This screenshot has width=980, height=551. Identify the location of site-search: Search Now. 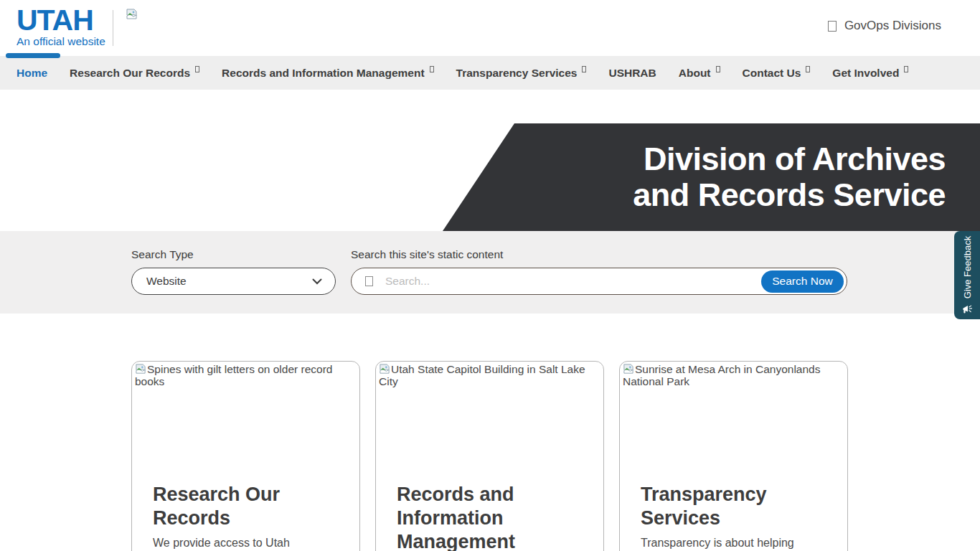
(599, 281).